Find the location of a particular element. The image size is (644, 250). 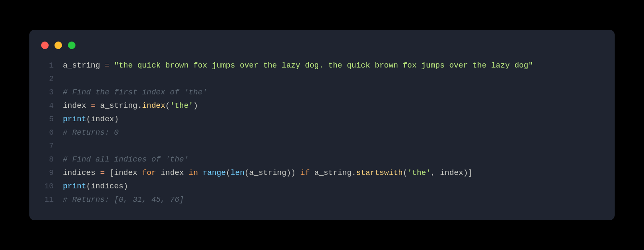

code-content: indices = [index for index in range(len(… is located at coordinates (263, 173).